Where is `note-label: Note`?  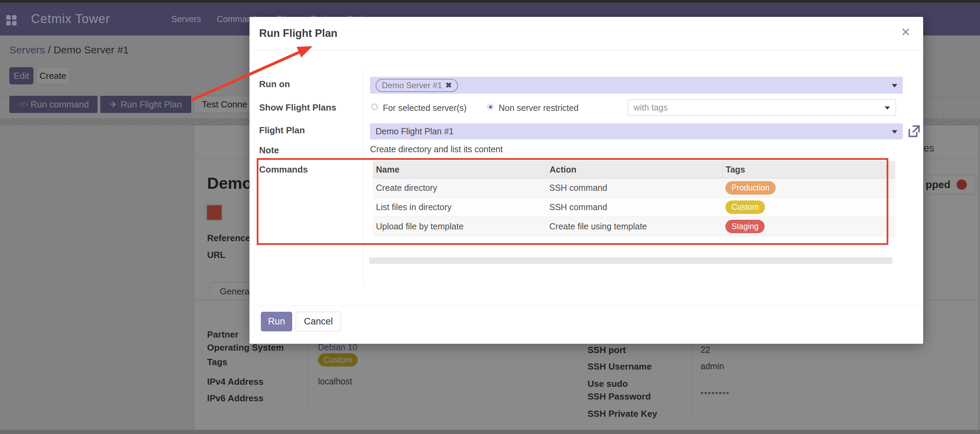
note-label: Note is located at coordinates (269, 150).